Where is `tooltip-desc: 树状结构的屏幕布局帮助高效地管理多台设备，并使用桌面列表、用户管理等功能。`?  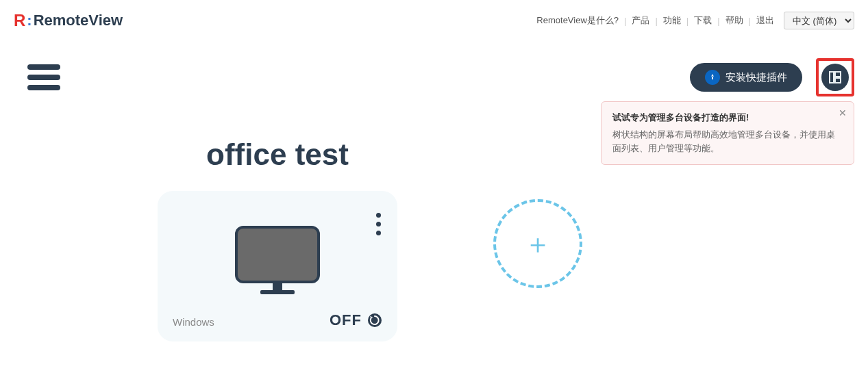
tooltip-desc: 树状结构的屏幕布局帮助高效地管理多台设备，并使用桌面列表、用户管理等功能。 is located at coordinates (728, 141).